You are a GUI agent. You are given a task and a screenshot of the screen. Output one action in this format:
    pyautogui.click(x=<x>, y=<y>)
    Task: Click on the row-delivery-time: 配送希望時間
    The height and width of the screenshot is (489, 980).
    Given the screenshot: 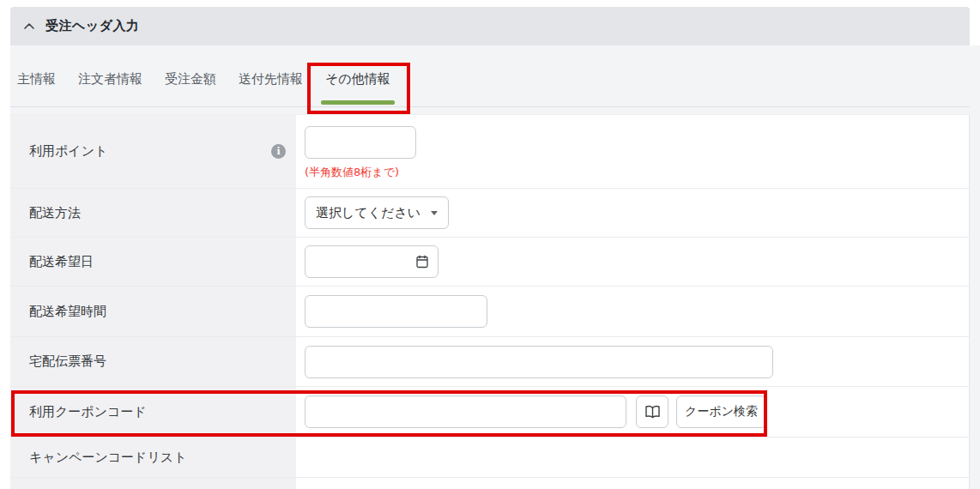 What is the action you would take?
    pyautogui.click(x=489, y=312)
    